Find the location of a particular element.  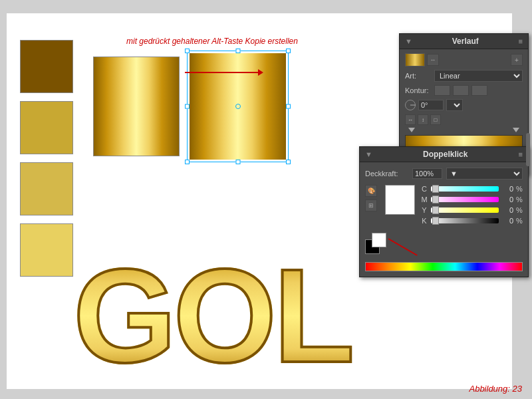

slider-y-percent: % is located at coordinates (519, 210).